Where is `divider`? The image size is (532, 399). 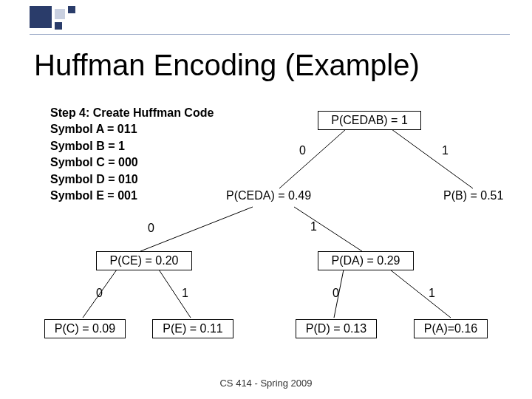 divider is located at coordinates (270, 34).